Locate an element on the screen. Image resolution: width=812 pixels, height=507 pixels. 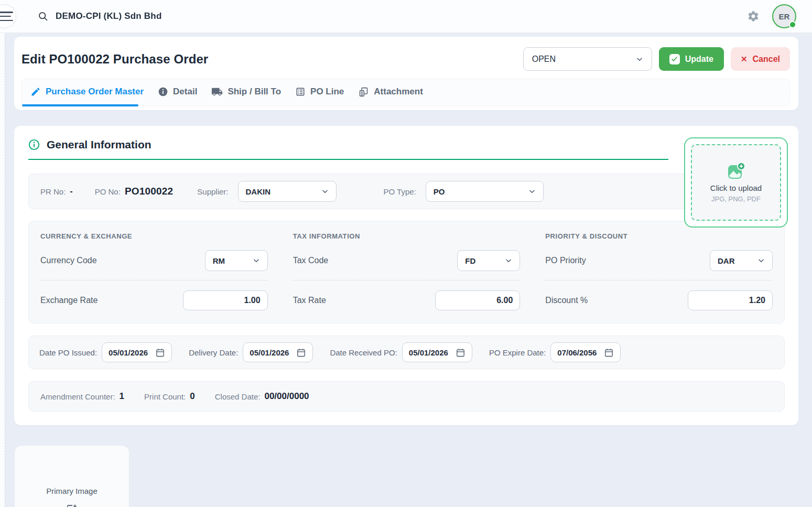
tab-detail: Detail is located at coordinates (177, 92).